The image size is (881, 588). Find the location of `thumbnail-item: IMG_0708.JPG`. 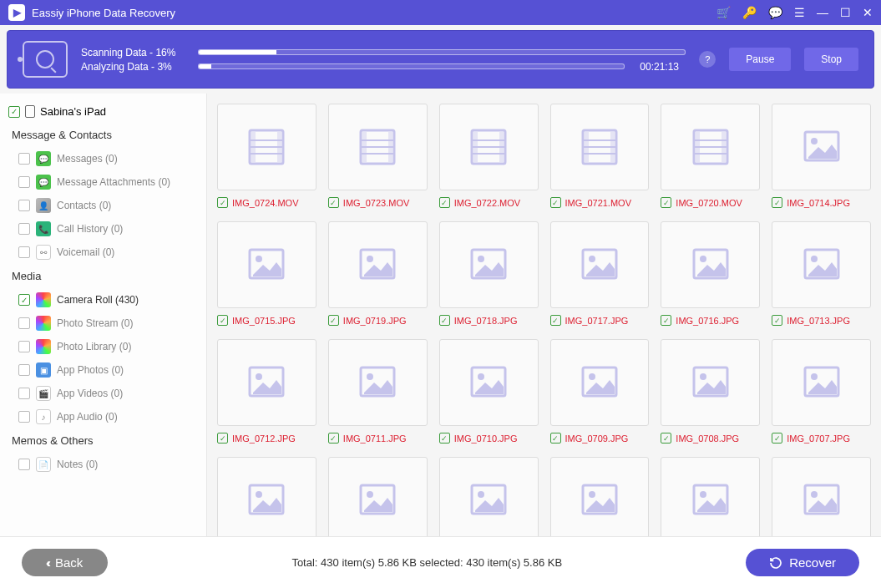

thumbnail-item: IMG_0708.JPG is located at coordinates (710, 391).